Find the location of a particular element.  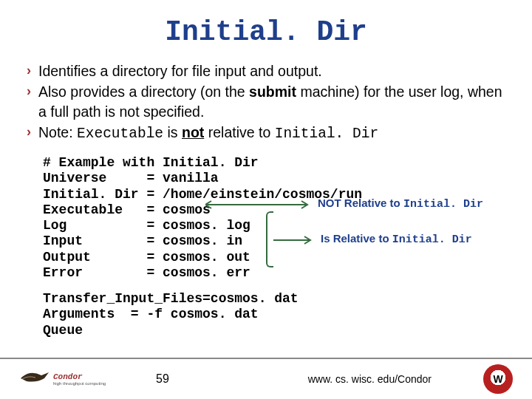

example-row: Queue is located at coordinates (266, 331).